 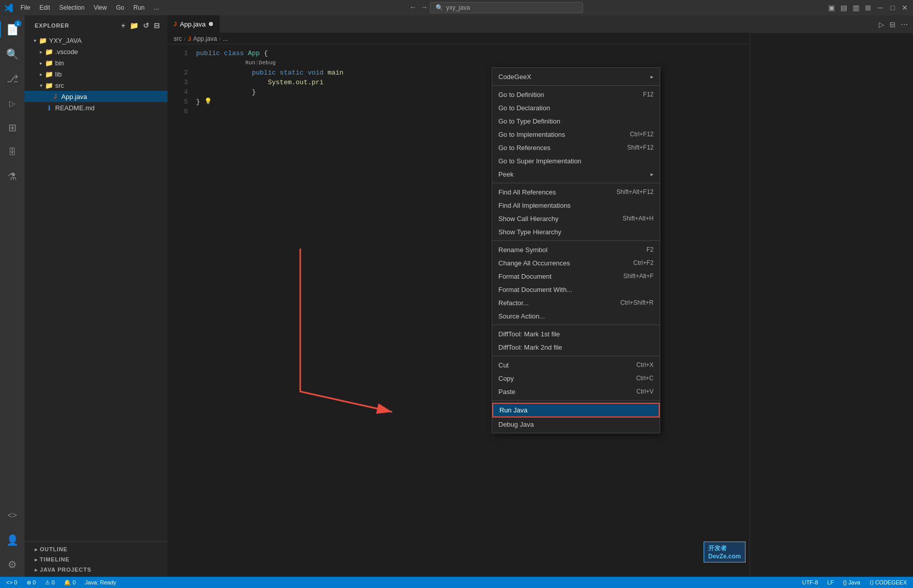 I want to click on activity-account: 👤, so click(x=12, y=540).